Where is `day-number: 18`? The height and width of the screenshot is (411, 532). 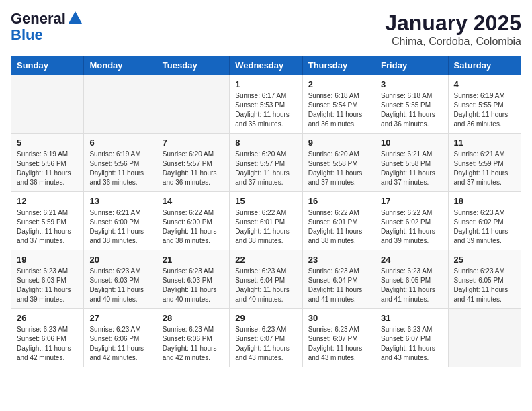
day-number: 18 is located at coordinates (485, 201).